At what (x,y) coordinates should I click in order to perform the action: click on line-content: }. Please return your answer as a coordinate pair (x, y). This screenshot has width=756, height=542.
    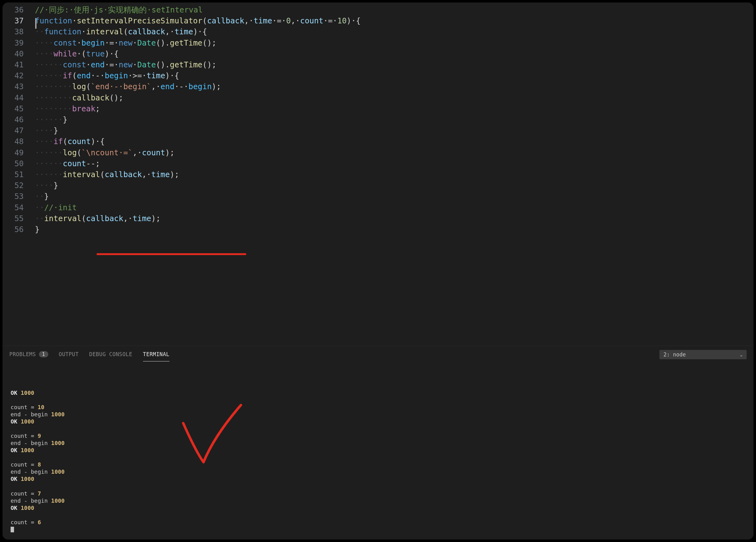
    Looking at the image, I should click on (37, 229).